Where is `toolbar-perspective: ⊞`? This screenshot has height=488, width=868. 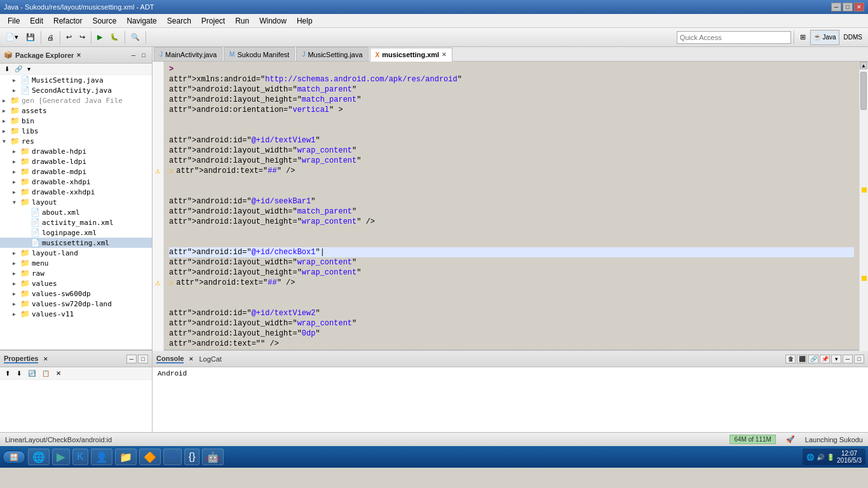
toolbar-perspective: ⊞ is located at coordinates (803, 37).